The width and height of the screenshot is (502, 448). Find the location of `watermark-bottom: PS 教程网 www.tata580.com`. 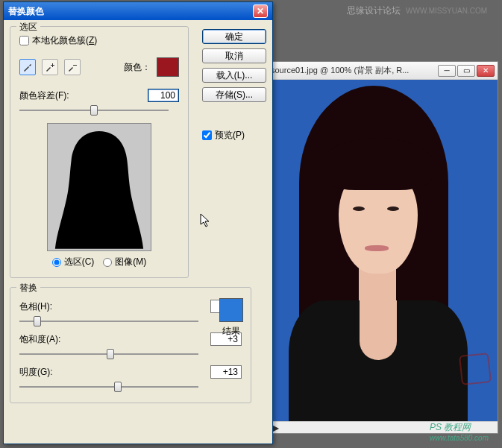

watermark-bottom: PS 教程网 www.tata580.com is located at coordinates (459, 432).